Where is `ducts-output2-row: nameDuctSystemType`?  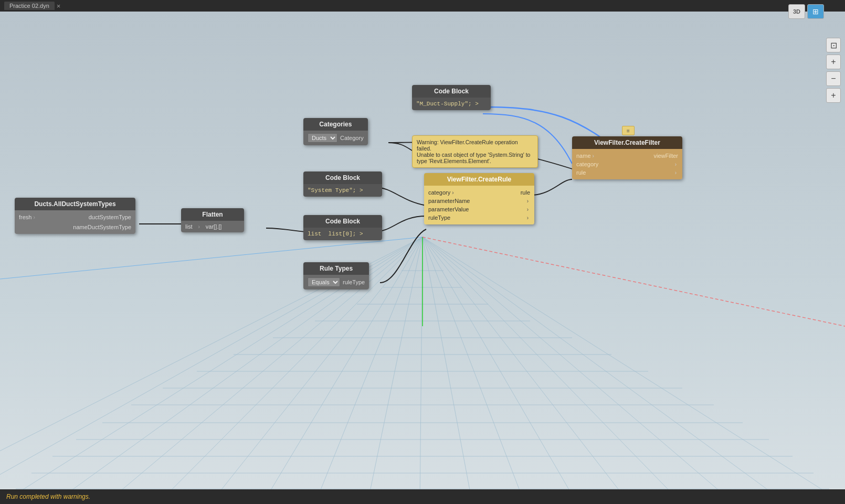 ducts-output2-row: nameDuctSystemType is located at coordinates (75, 227).